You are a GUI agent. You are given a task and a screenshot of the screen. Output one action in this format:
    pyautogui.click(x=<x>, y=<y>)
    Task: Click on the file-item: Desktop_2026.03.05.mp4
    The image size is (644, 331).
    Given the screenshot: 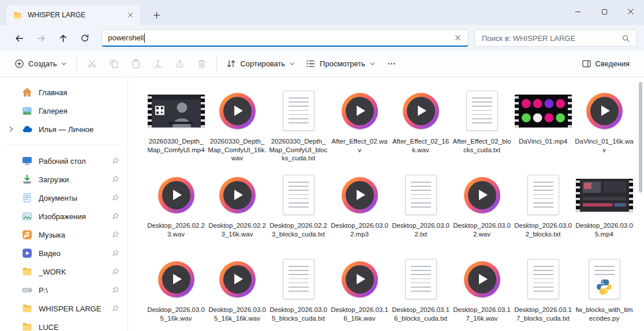 What is the action you would take?
    pyautogui.click(x=604, y=212)
    